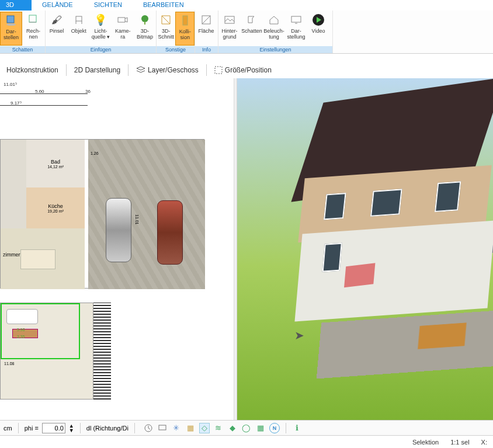  Describe the element at coordinates (12, 255) in the screenshot. I see `room-name: zimmer` at that location.